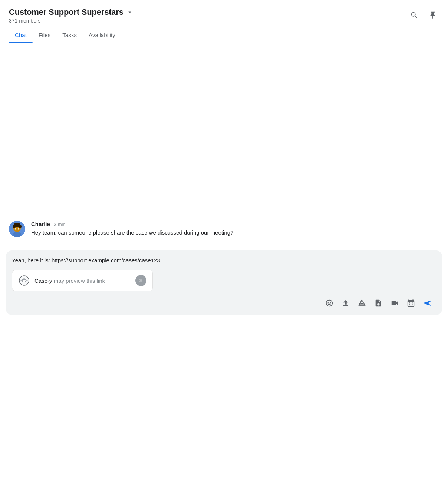  Describe the element at coordinates (17, 229) in the screenshot. I see `avatar` at that location.